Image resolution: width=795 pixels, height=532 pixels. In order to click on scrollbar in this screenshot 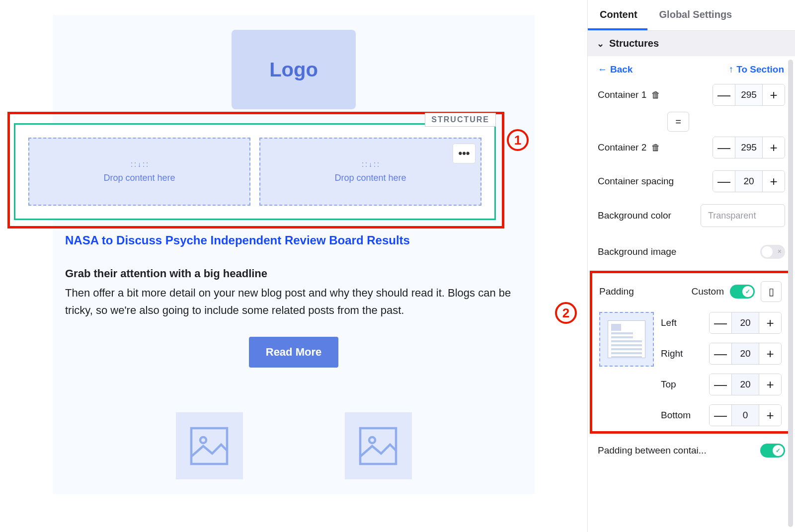, I will do `click(791, 293)`.